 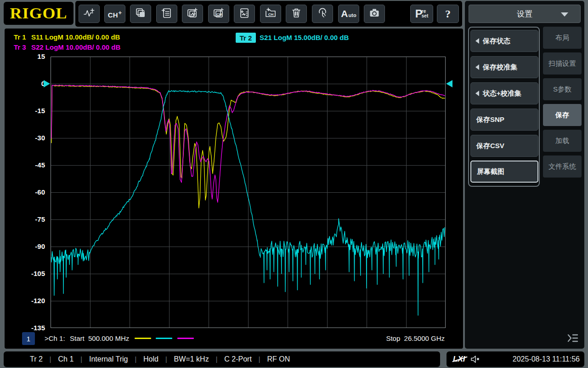 What do you see at coordinates (192, 359) in the screenshot?
I see `status-item: BW=1 kHz` at bounding box center [192, 359].